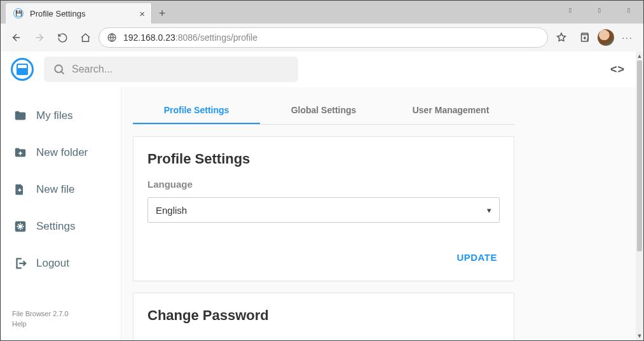  What do you see at coordinates (162, 13) in the screenshot?
I see `new-tab-button: +` at bounding box center [162, 13].